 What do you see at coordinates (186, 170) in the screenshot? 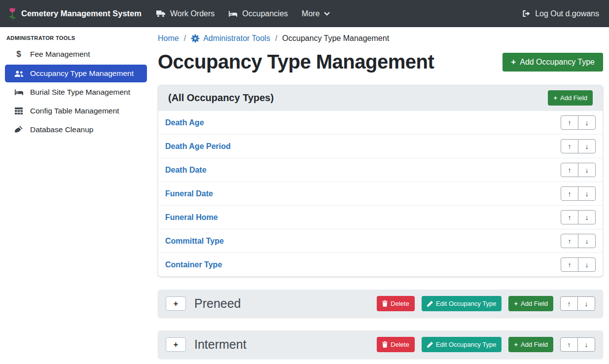
I see `field-link: Death Date` at bounding box center [186, 170].